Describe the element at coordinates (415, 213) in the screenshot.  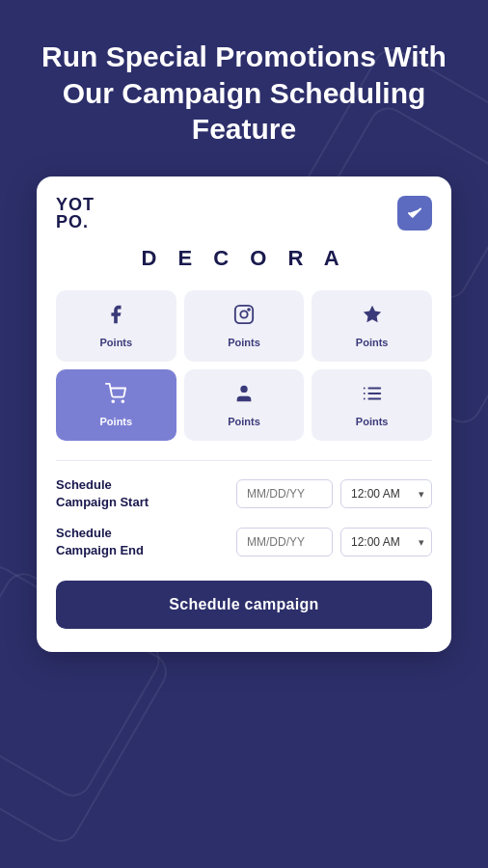
I see `checkmark-icon` at that location.